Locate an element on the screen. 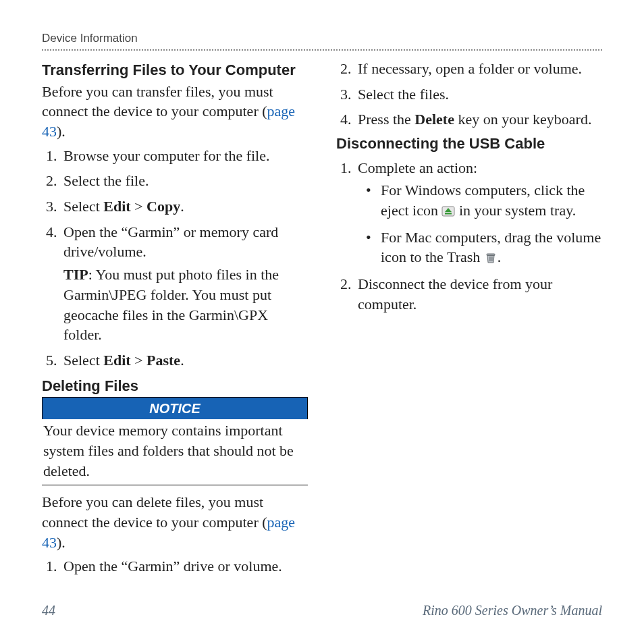  heading-transferring: Transferring Files to Your Computer is located at coordinates (175, 70).